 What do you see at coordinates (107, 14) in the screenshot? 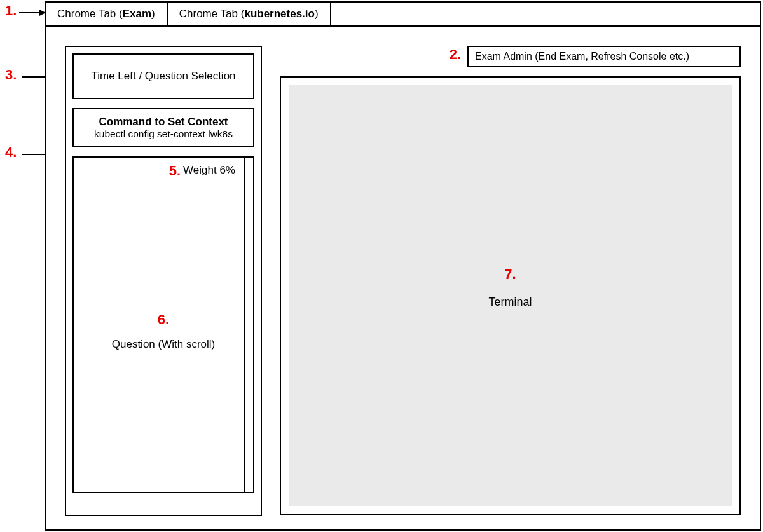
I see `tab-exam: Chrome Tab (Exam)` at bounding box center [107, 14].